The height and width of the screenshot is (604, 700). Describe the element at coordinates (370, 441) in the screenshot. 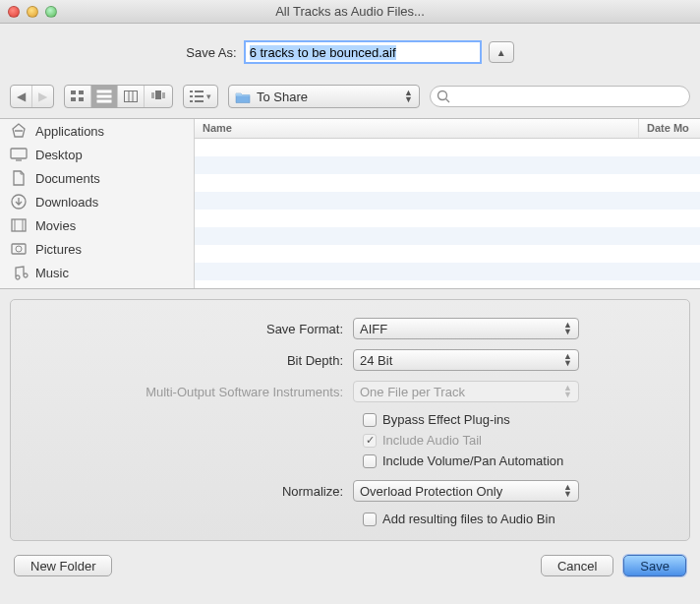

I see `include-tail-checkbox: ✓` at that location.